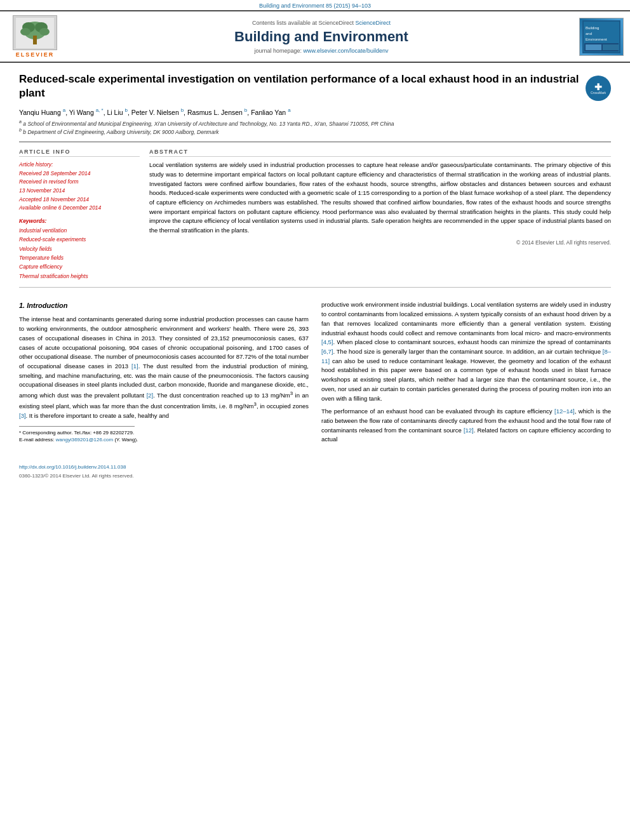 This screenshot has height=840, width=630. I want to click on section1-title: 1. Introduction, so click(164, 306).